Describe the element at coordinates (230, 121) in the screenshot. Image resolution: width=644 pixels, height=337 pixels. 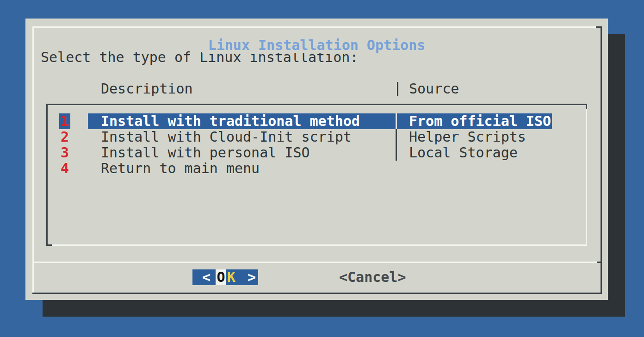
I see `menu-item-description: Install with traditional method` at that location.